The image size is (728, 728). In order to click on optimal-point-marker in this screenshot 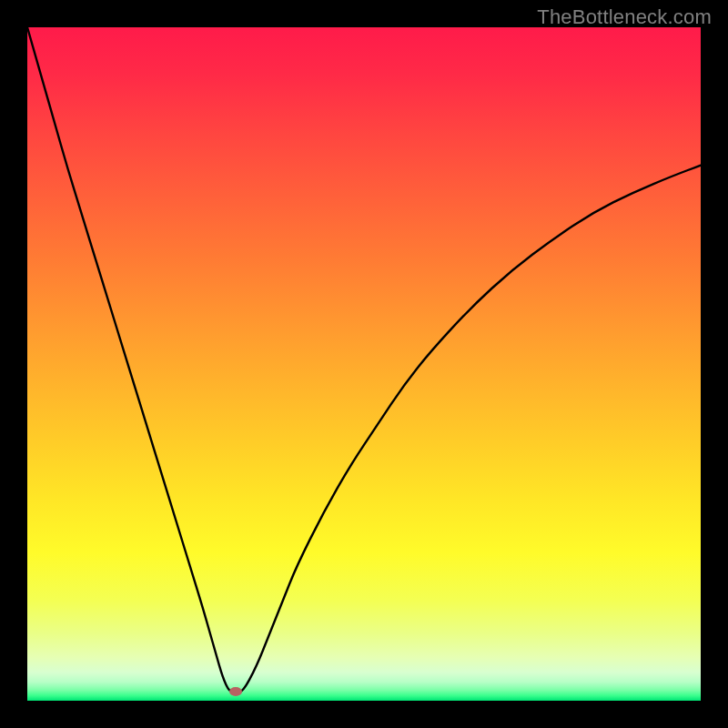, I will do `click(236, 692)`.